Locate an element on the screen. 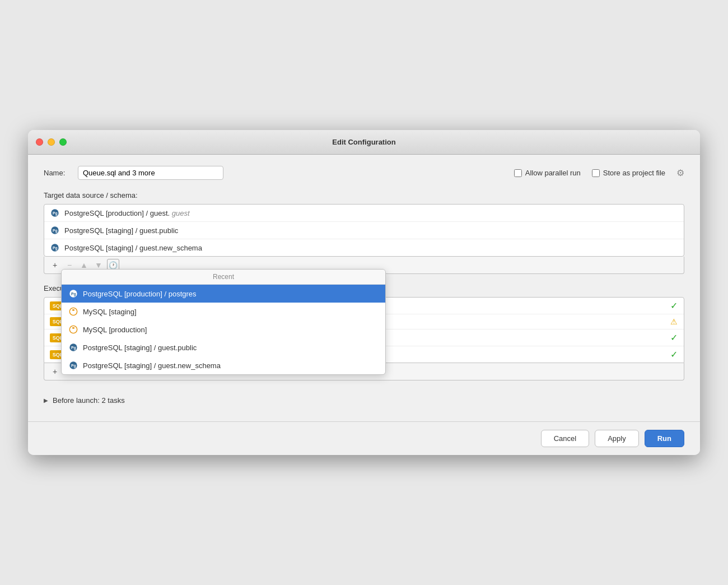 Image resolution: width=728 pixels, height=585 pixels. postgresql-icon-1: Pg is located at coordinates (55, 230).